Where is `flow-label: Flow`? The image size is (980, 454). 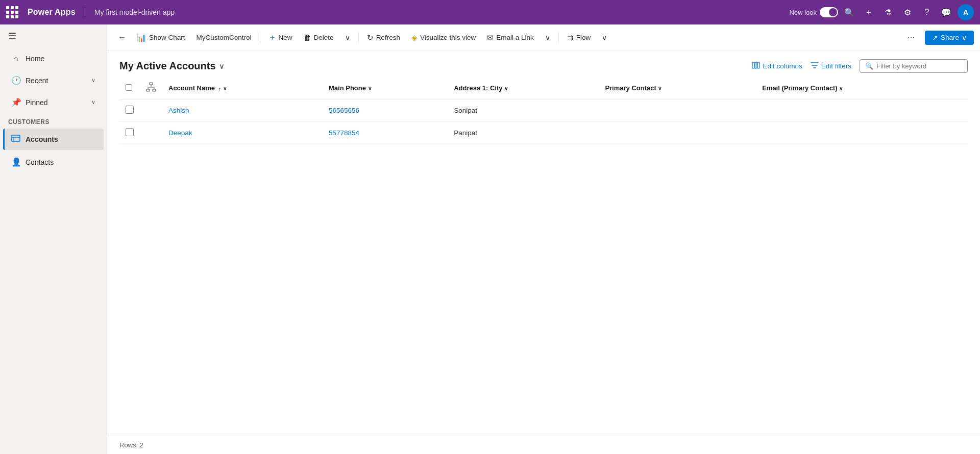
flow-label: Flow is located at coordinates (584, 38).